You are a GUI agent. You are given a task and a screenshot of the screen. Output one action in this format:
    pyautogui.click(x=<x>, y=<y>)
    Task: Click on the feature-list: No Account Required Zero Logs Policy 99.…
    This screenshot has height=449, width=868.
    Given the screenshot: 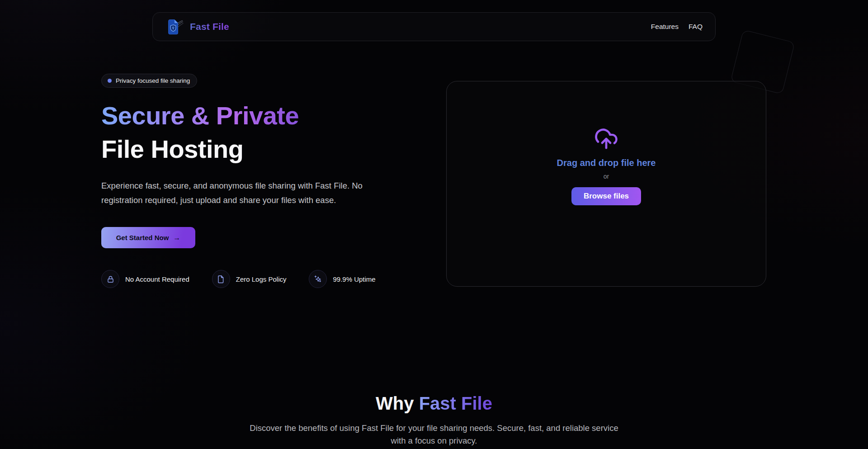 What is the action you would take?
    pyautogui.click(x=241, y=279)
    